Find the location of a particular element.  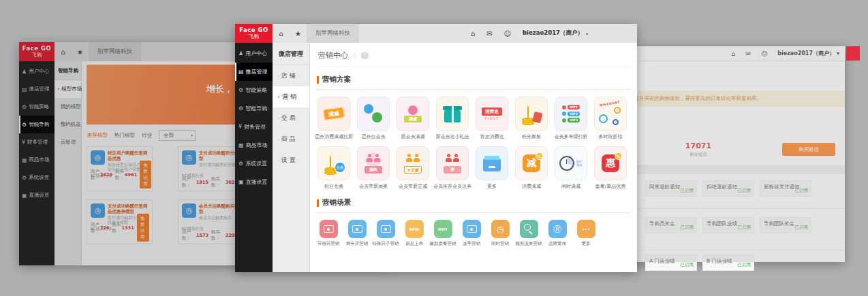

notification-card: 导购员奖金已启用 is located at coordinates (671, 225).